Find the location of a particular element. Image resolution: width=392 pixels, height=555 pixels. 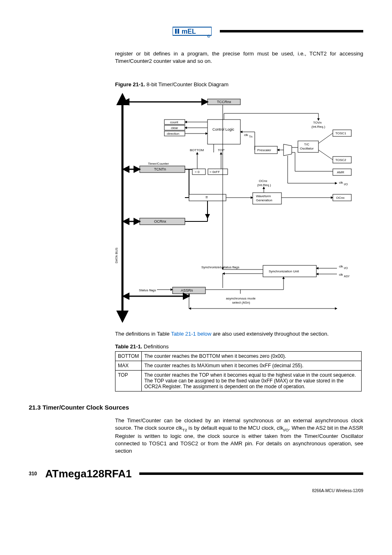

svg-text: TOVn is located at coordinates (317, 122).